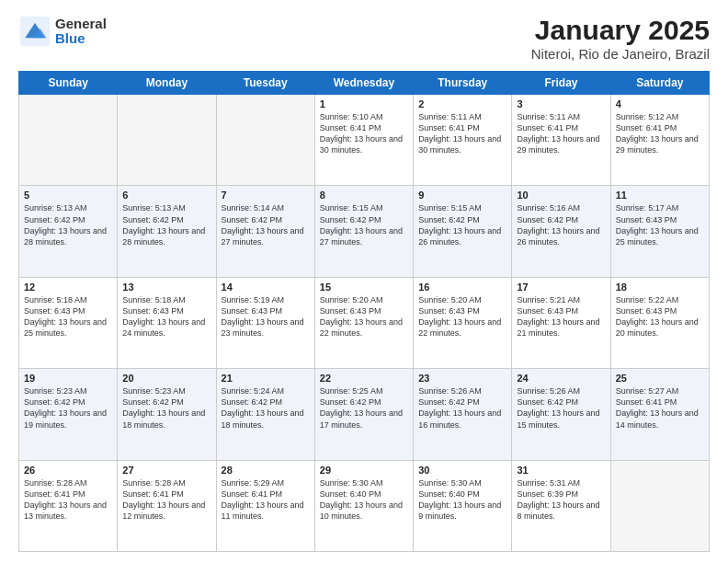 This screenshot has height=563, width=728. Describe the element at coordinates (364, 134) in the screenshot. I see `day-info: Sunrise: 5:10 AMSunset: 6:41 PMDaylight:…` at that location.